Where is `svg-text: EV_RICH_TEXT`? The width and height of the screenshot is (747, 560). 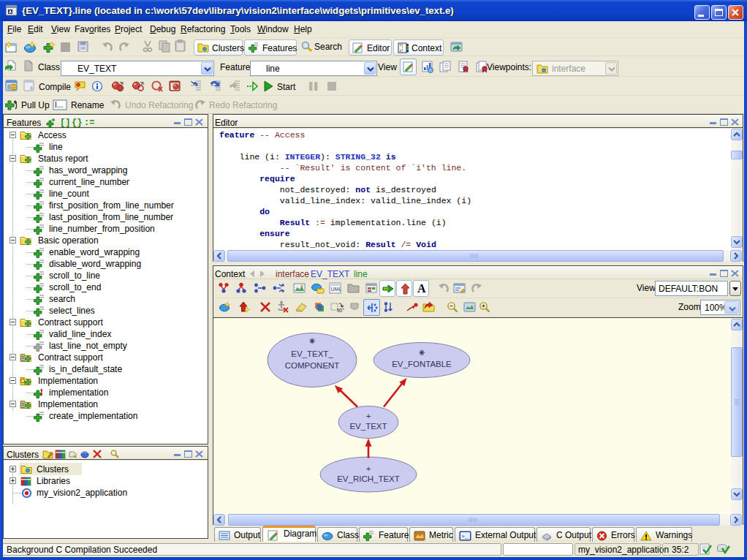
svg-text: EV_RICH_TEXT is located at coordinates (368, 479).